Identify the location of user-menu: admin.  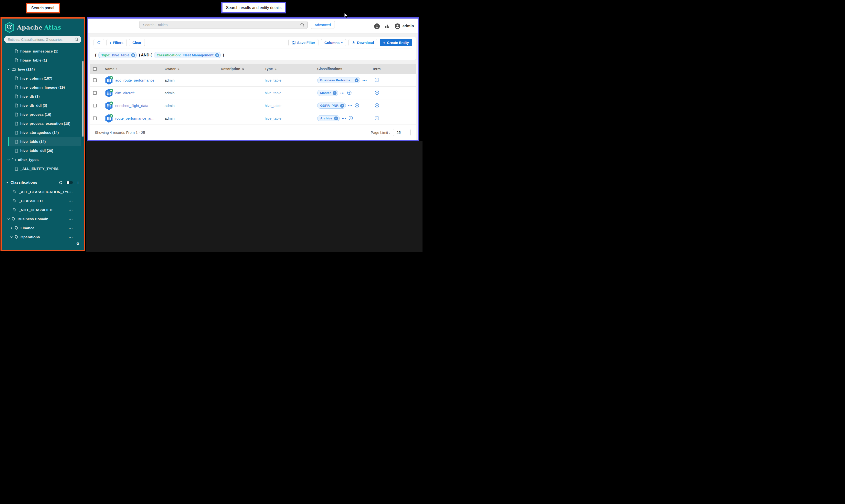
(404, 26).